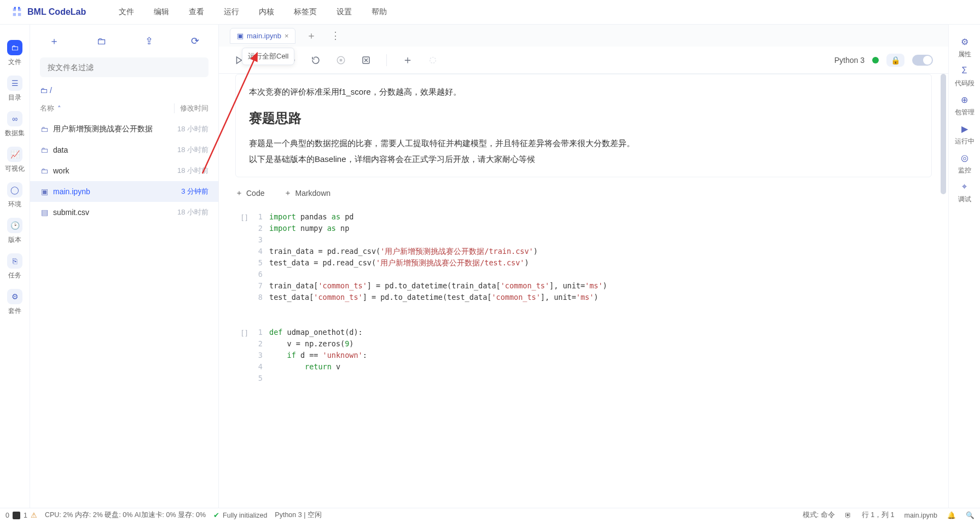 The height and width of the screenshot is (522, 980). I want to click on status-pos: 行 1，列 1, so click(878, 515).